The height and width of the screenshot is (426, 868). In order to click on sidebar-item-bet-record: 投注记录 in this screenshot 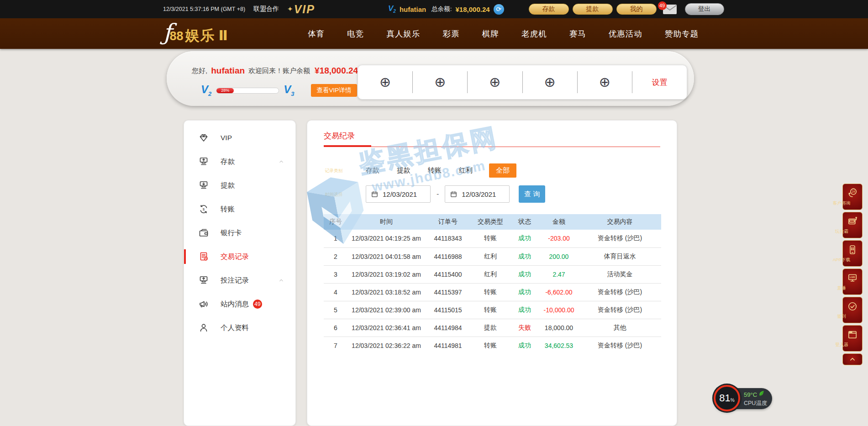, I will do `click(240, 280)`.